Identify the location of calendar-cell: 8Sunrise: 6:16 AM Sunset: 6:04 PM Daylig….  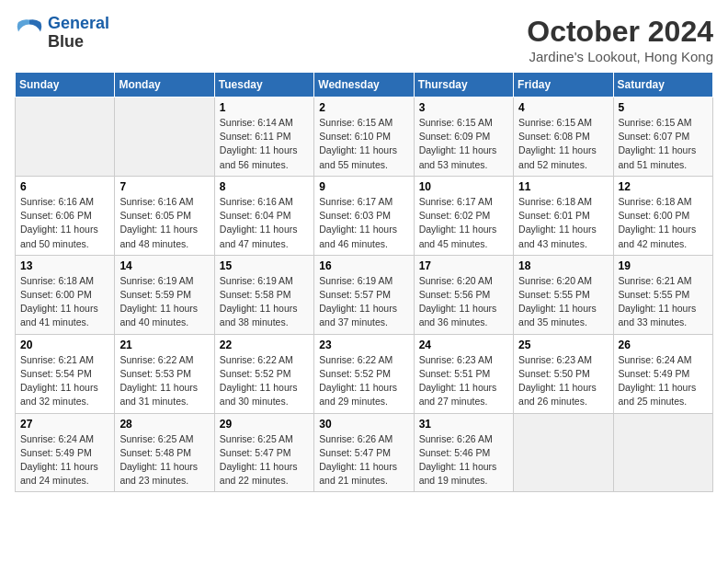
(264, 215).